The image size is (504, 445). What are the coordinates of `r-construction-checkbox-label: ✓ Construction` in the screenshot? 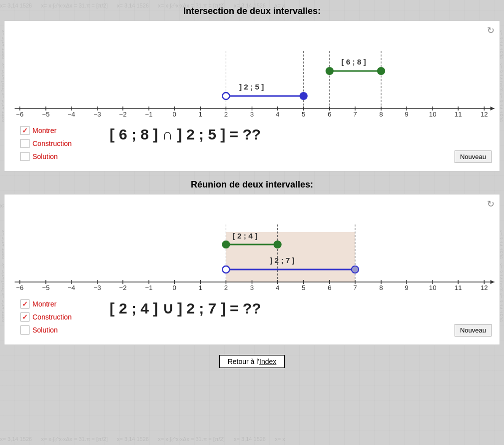 It's located at (46, 317).